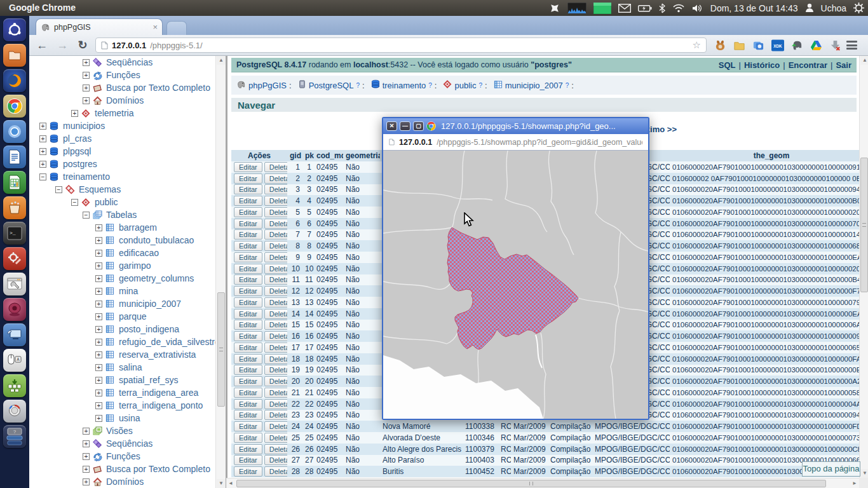 The image size is (868, 488). Describe the element at coordinates (835, 46) in the screenshot. I see `ext-download-icon` at that location.